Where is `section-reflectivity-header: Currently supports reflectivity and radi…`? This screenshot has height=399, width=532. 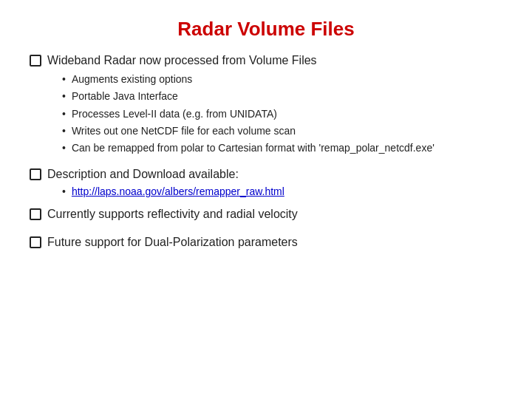 section-reflectivity-header: Currently supports reflectivity and radi… is located at coordinates (266, 214).